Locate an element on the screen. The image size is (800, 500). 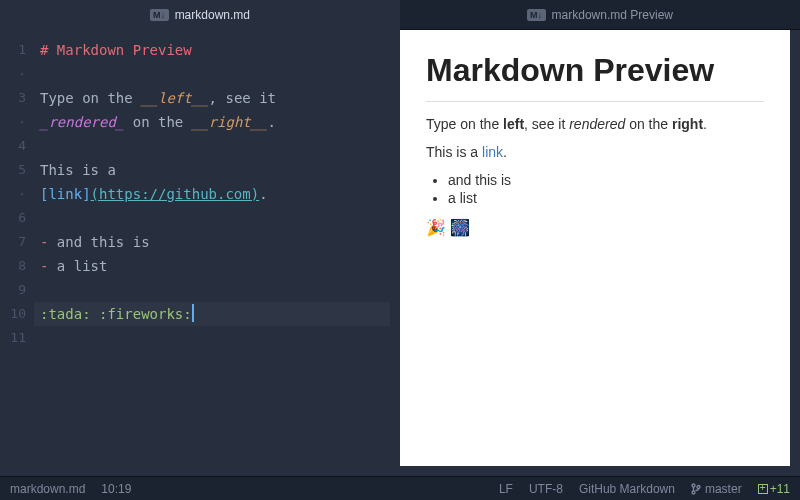
list-item: and this is is located at coordinates (606, 180).